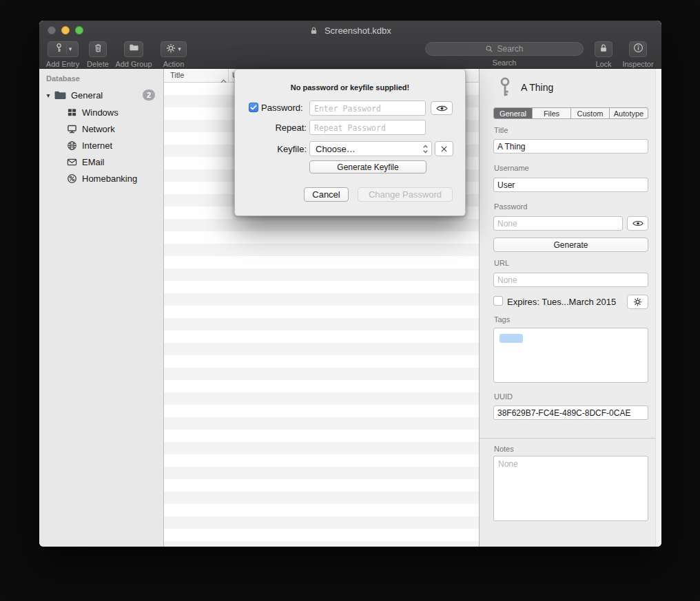 Image resolution: width=700 pixels, height=601 pixels. I want to click on document-icon, so click(316, 32).